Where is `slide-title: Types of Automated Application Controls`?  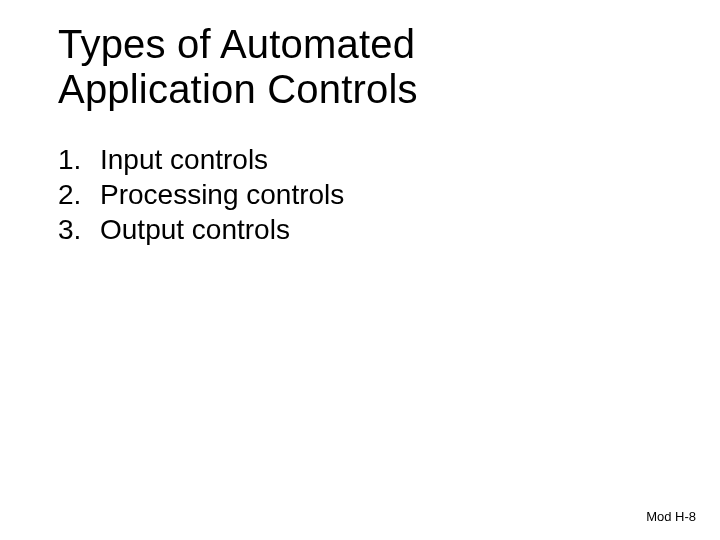 slide-title: Types of Automated Application Controls is located at coordinates (238, 67).